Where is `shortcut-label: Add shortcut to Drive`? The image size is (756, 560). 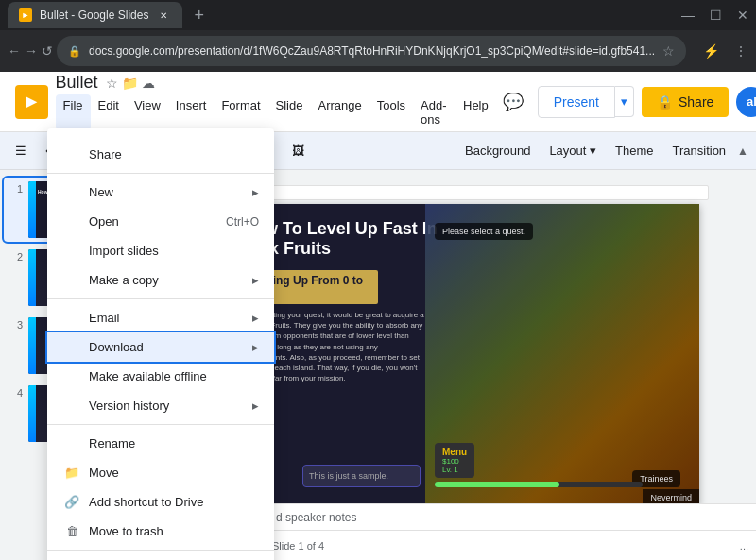
shortcut-label: Add shortcut to Drive is located at coordinates (174, 502).